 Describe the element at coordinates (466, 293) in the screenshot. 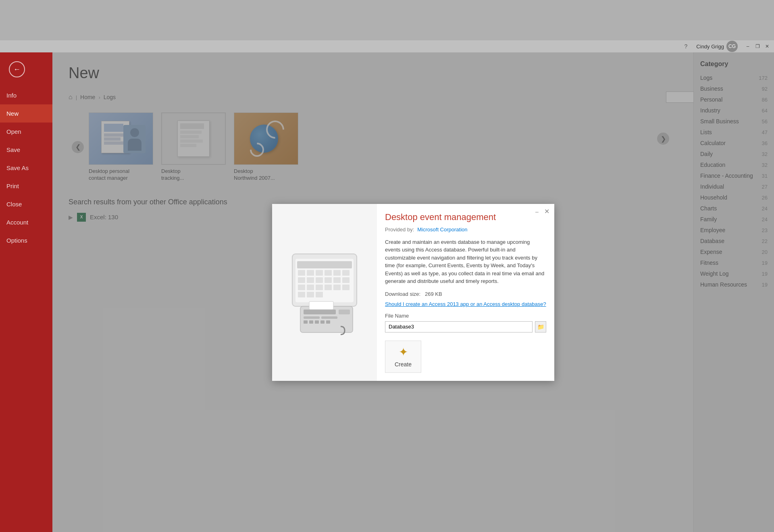

I see `modal-content-panel: Desktop event management Provided by: Mi…` at that location.